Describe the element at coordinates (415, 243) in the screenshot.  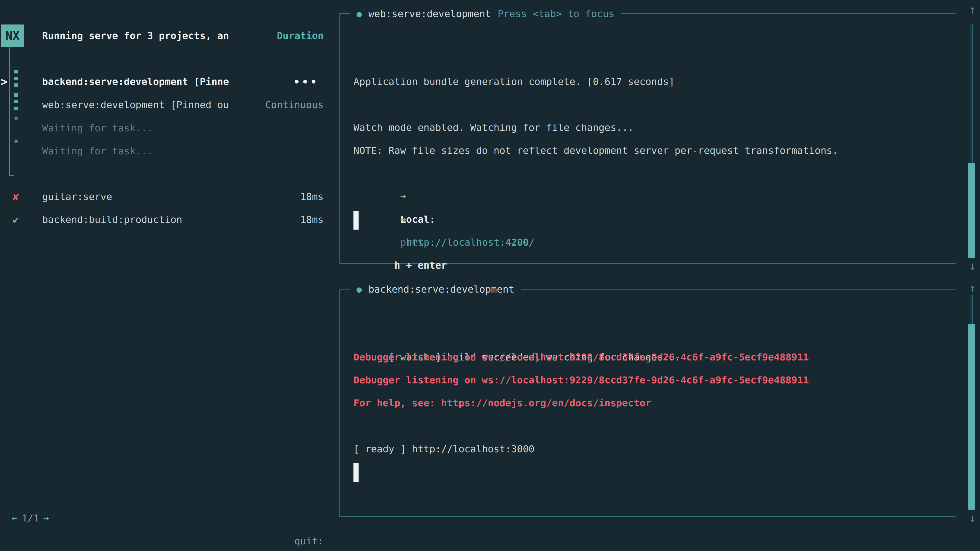
I see `help-hint-pre: press` at that location.